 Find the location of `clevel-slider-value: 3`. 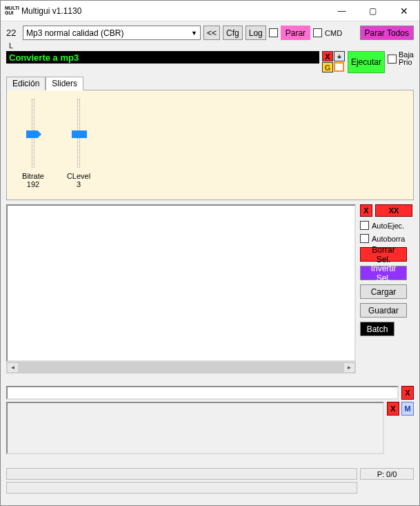

clevel-slider-value: 3 is located at coordinates (79, 184).